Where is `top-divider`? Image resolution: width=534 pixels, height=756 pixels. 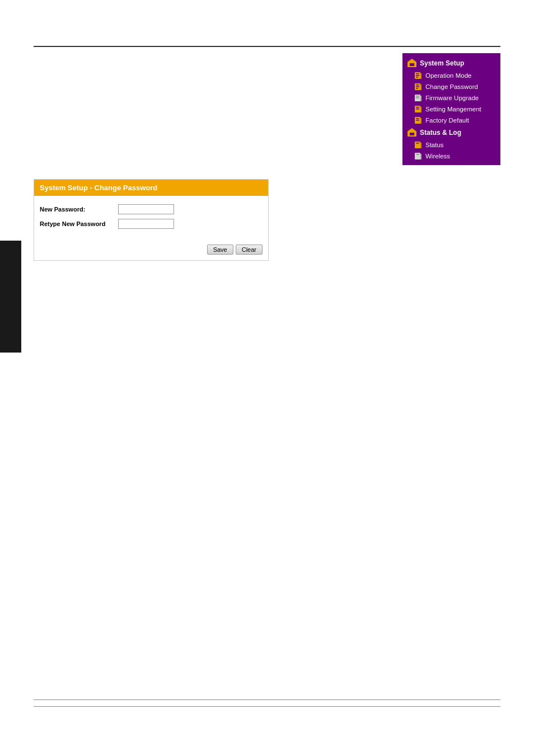 top-divider is located at coordinates (267, 46).